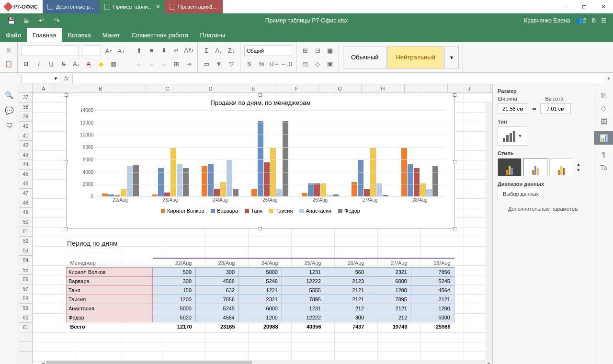 Image resolution: width=613 pixels, height=364 pixels. Describe the element at coordinates (330, 51) in the screenshot. I see `conditional-format-icon: ▦` at that location.